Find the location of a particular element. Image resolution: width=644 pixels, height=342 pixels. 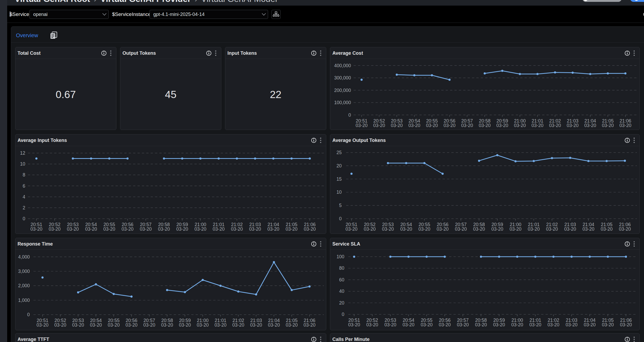

svg-text: 100,000 is located at coordinates (343, 103).